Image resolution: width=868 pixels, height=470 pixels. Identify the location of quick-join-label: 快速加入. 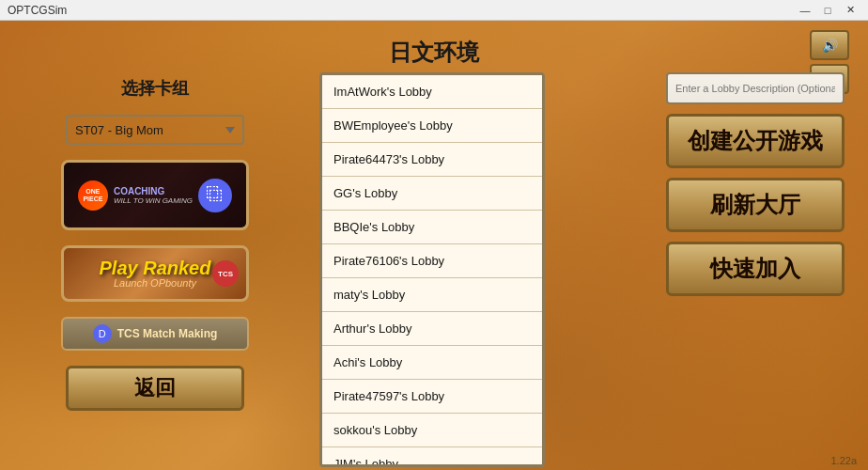
(755, 269).